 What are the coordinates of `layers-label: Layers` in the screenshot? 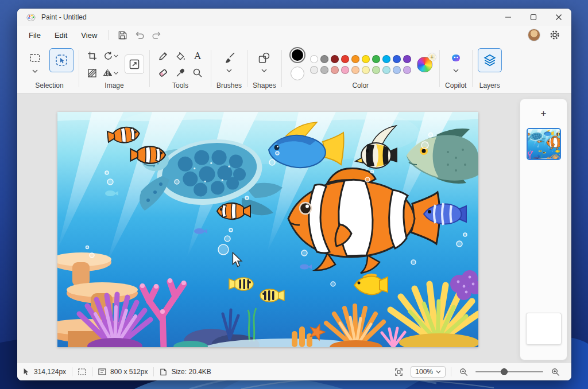 It's located at (490, 86).